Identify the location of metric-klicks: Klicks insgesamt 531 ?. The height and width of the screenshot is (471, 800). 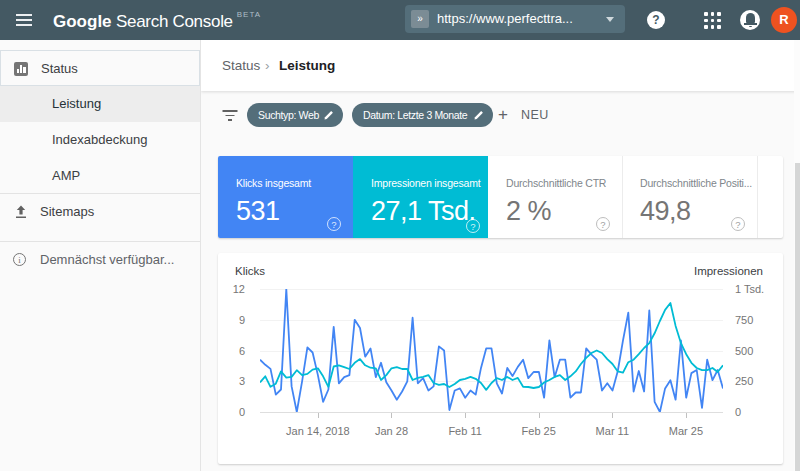
(286, 197).